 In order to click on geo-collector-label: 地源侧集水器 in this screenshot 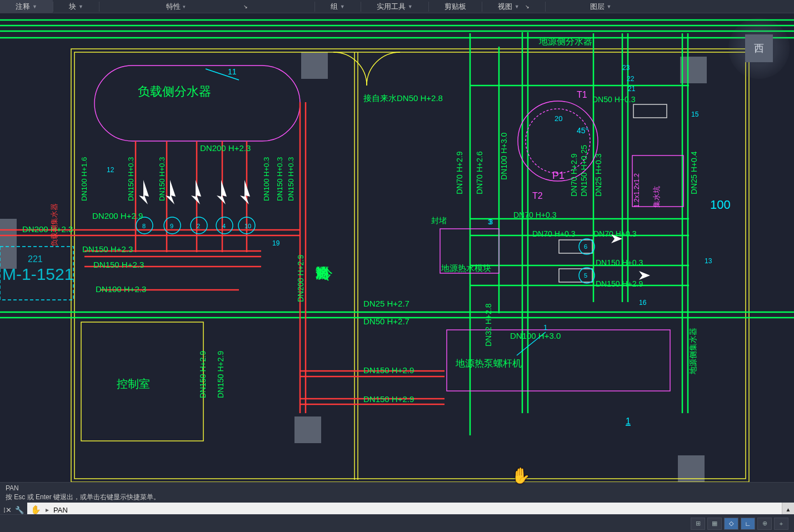, I will do `click(693, 351)`.